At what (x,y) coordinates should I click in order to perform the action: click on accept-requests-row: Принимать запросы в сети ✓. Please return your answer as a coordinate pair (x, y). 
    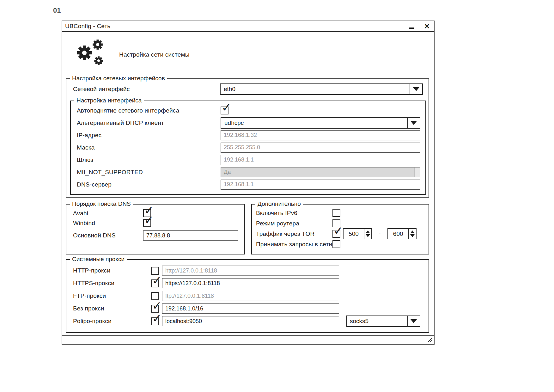
    Looking at the image, I should click on (340, 244).